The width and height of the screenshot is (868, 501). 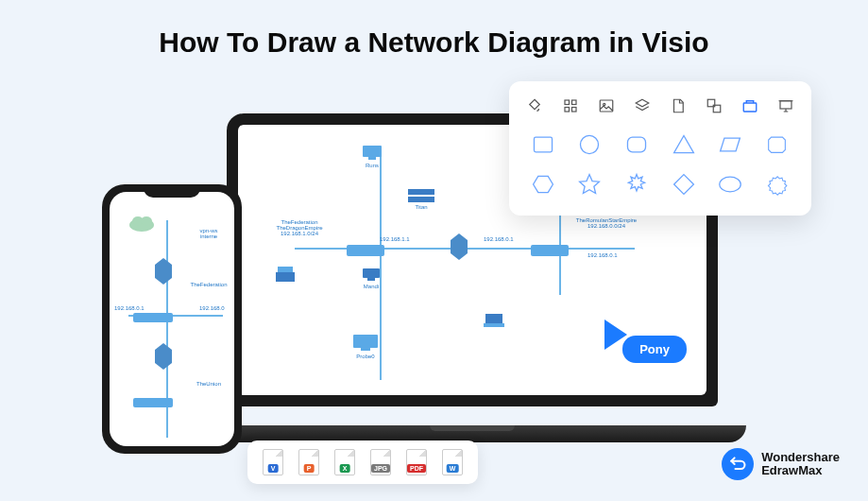 I want to click on file-powerpoint: P, so click(x=309, y=462).